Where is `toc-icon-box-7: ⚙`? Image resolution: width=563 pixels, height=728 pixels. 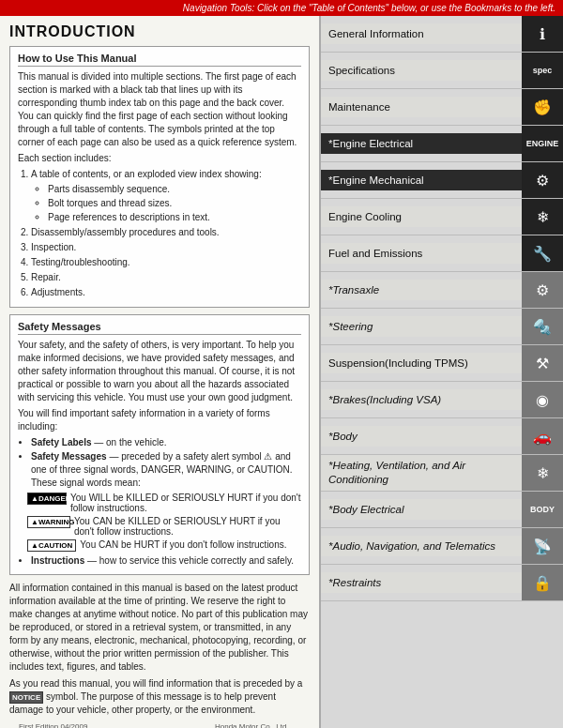 toc-icon-box-7: ⚙ is located at coordinates (542, 290).